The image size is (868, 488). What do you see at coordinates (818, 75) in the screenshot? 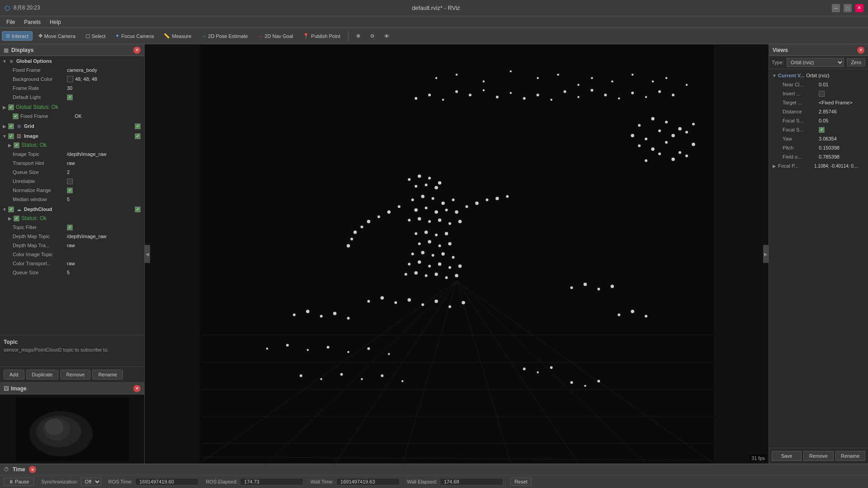
I see `current-view-row: ▼ Current V... Orbit (rviz)` at bounding box center [818, 75].